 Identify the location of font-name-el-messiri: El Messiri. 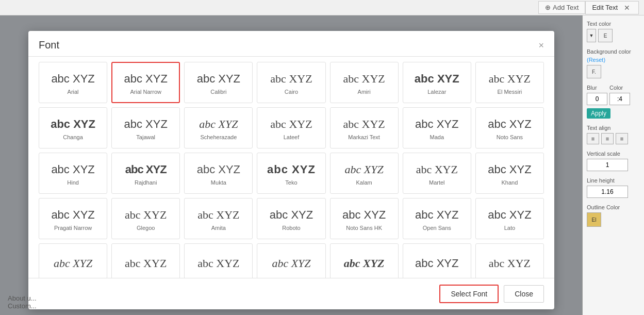
(510, 92).